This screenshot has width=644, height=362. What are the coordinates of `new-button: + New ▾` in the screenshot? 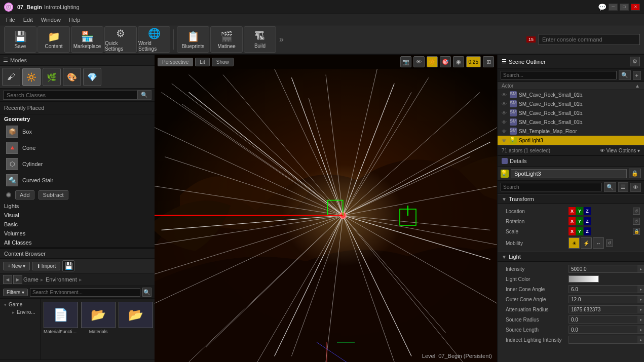 It's located at (16, 266).